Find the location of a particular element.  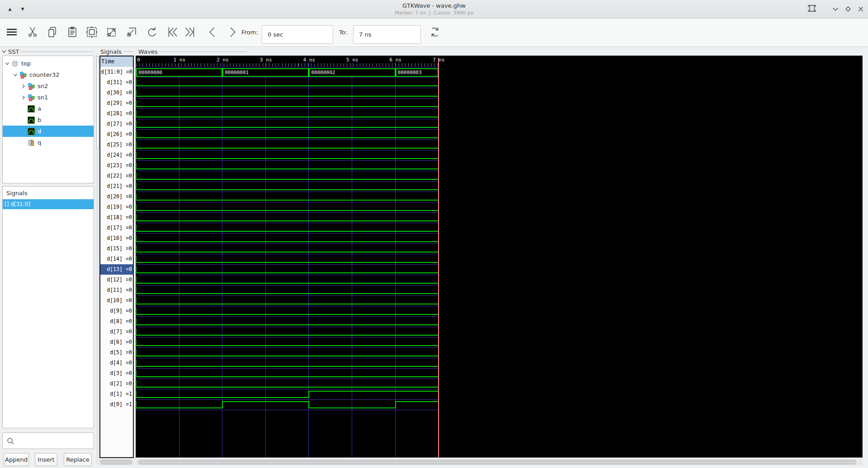

signal-list-item: [] d[31:0] is located at coordinates (48, 204).